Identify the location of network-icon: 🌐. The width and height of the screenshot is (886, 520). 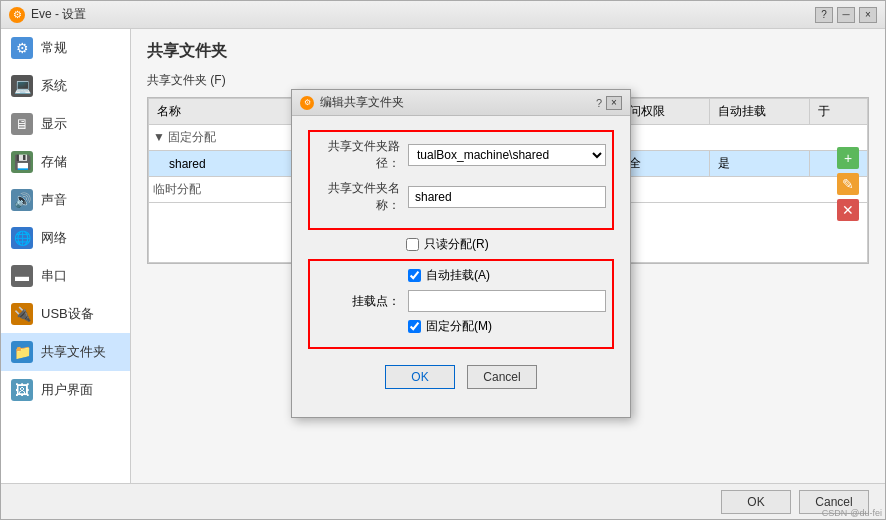
(22, 238).